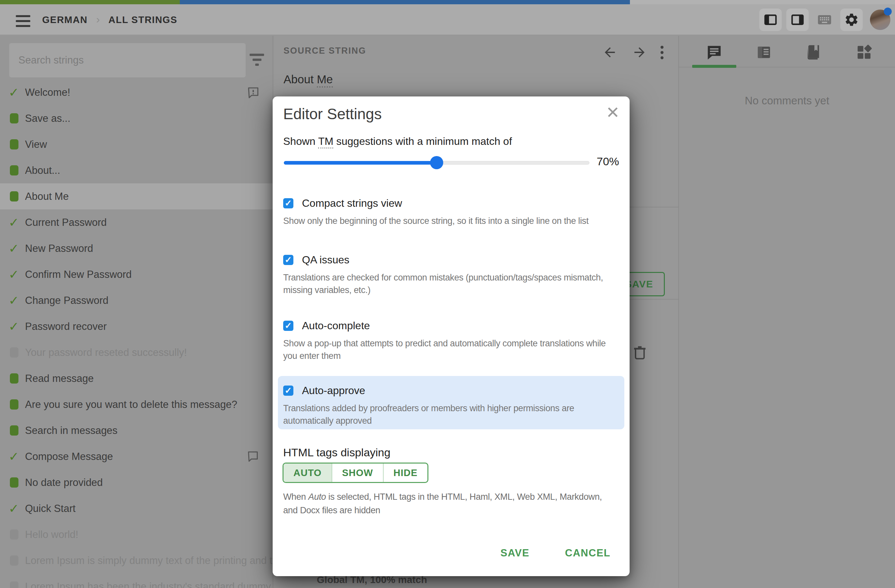 This screenshot has width=895, height=588. What do you see at coordinates (136, 326) in the screenshot?
I see `string-row: ✓Password recover` at bounding box center [136, 326].